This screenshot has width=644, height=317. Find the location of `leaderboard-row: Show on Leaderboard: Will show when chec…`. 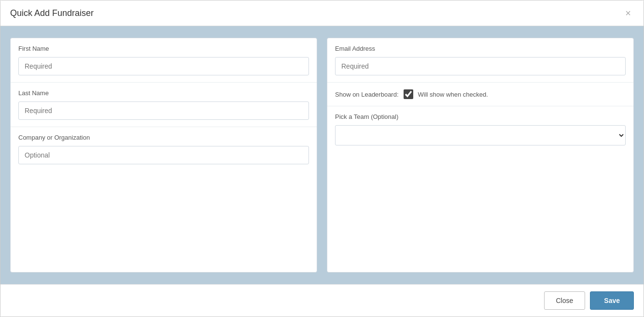

leaderboard-row: Show on Leaderboard: Will show when chec… is located at coordinates (480, 95).